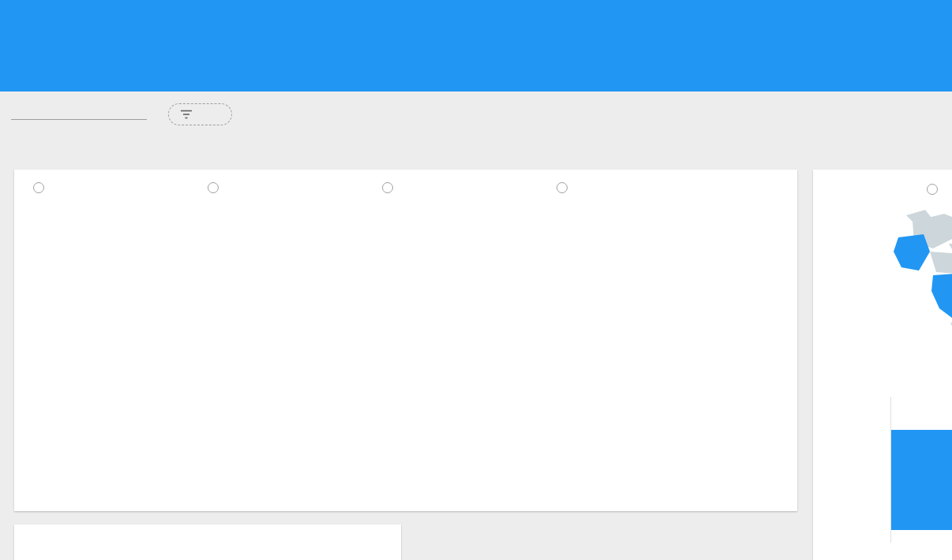  What do you see at coordinates (123, 76) in the screenshot?
I see `tab-bar` at bounding box center [123, 76].